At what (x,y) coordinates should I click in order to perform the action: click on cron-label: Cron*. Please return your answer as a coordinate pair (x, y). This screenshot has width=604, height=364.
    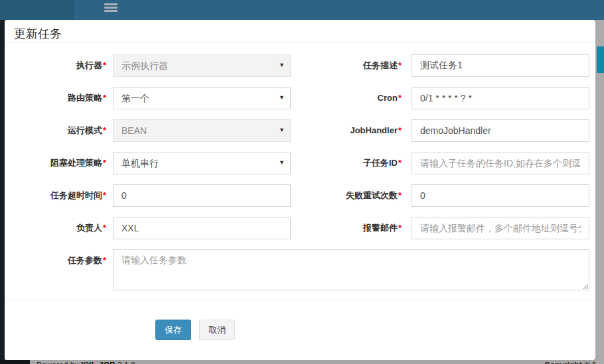
    Looking at the image, I should click on (351, 98).